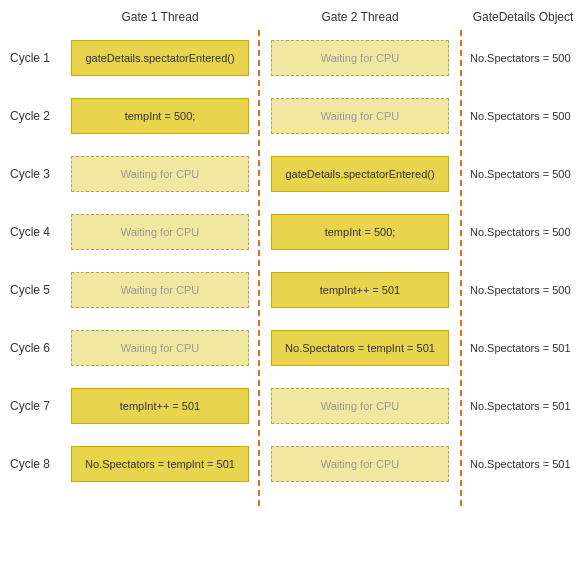 This screenshot has height=574, width=586. Describe the element at coordinates (520, 116) in the screenshot. I see `details-text-2: No.Spectators = 500` at that location.